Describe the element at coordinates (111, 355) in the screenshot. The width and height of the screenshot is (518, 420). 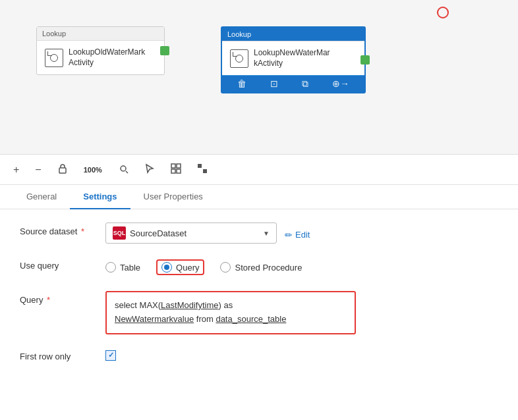
I see `checkbox-check-icon: ✓` at that location.